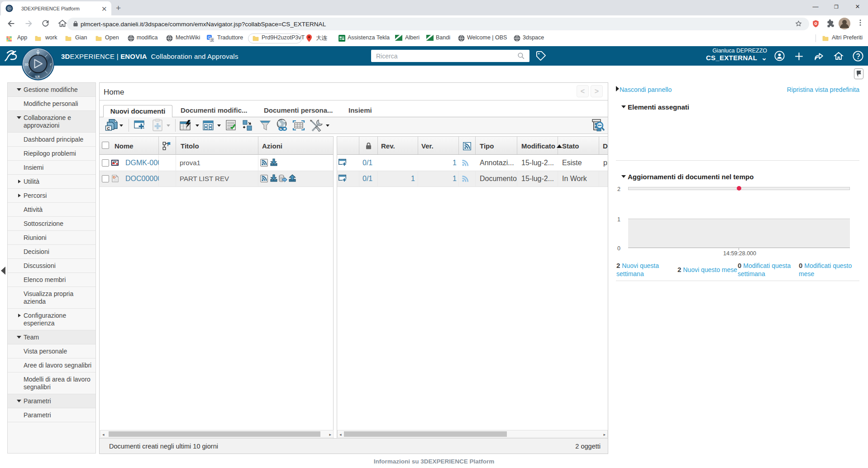 This screenshot has height=468, width=868. What do you see at coordinates (114, 177) in the screenshot?
I see `svg-text: D` at bounding box center [114, 177].